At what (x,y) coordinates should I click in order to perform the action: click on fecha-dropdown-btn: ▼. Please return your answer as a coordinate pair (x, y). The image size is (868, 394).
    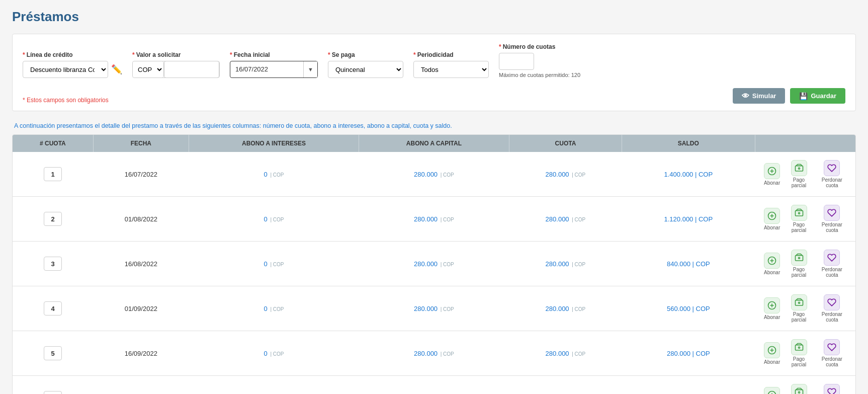
    Looking at the image, I should click on (310, 69).